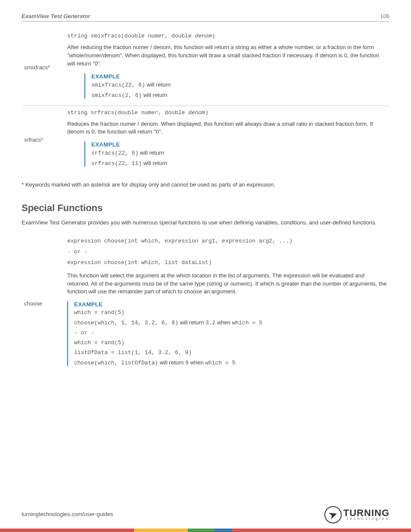  Describe the element at coordinates (357, 515) in the screenshot. I see `logo: ➤ TURNING technologies` at that location.